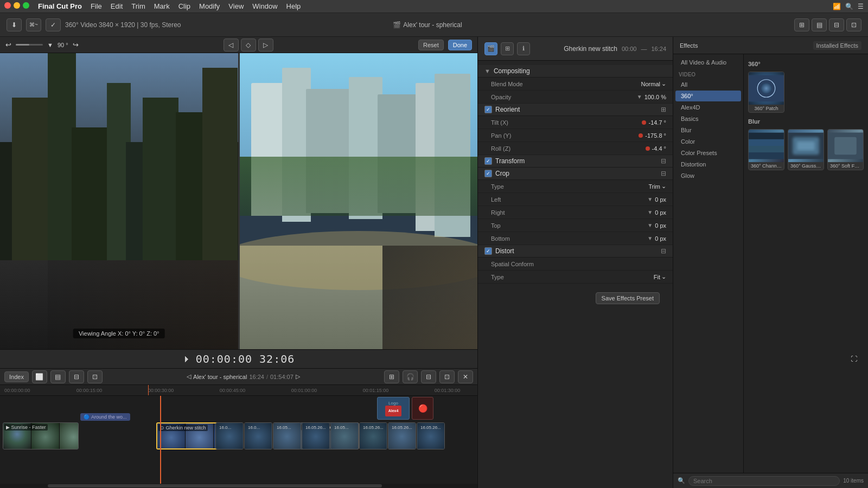 The width and height of the screenshot is (868, 488). I want to click on undo-icon: ↩, so click(9, 44).